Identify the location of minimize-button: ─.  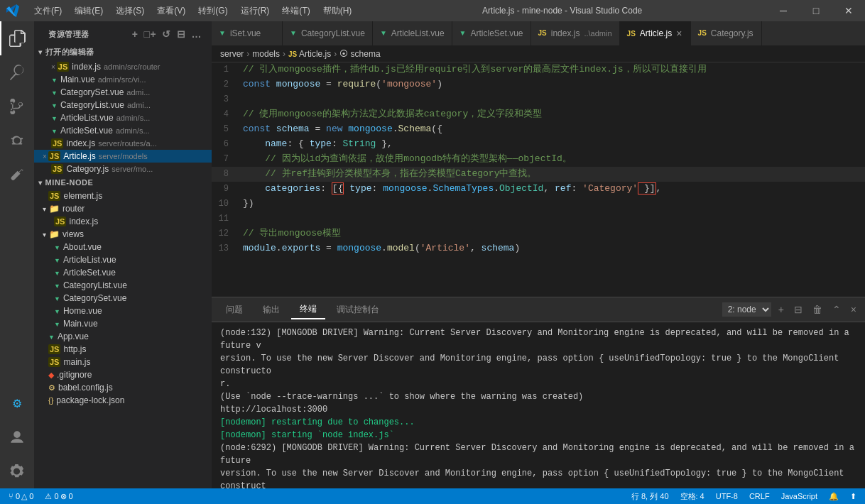
(783, 11).